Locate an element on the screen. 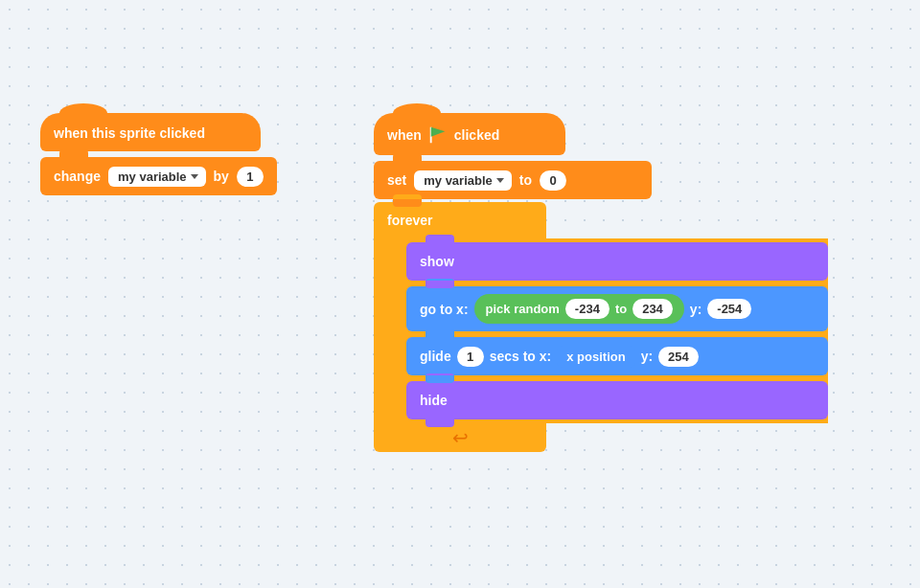 The image size is (920, 588). glide-y-label: y: is located at coordinates (647, 356).